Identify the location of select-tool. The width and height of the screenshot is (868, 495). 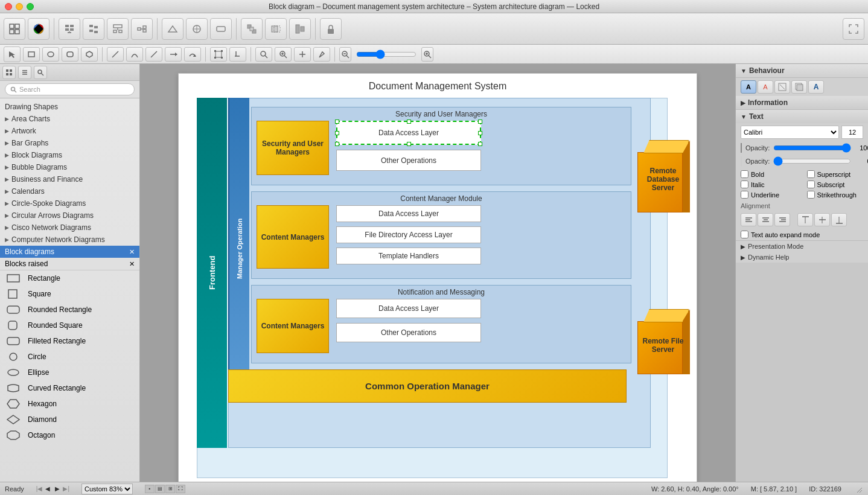
(12, 54).